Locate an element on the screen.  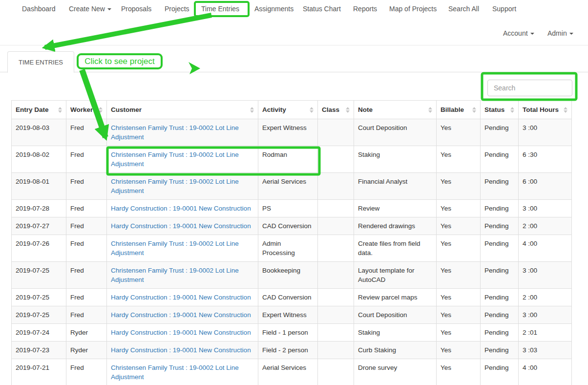
table-row: 2019-07-24RyderHardy Construction : 19-0… is located at coordinates (292, 333).